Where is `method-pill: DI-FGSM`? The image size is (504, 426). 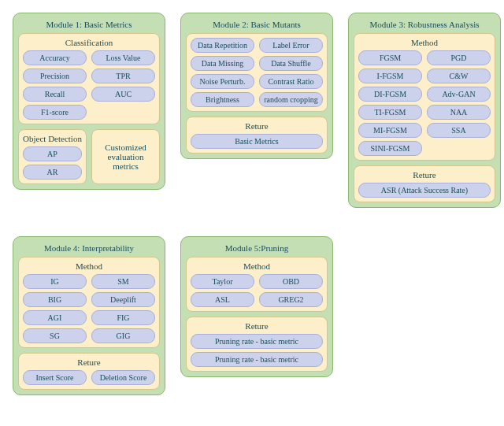
method-pill: DI-FGSM is located at coordinates (391, 94).